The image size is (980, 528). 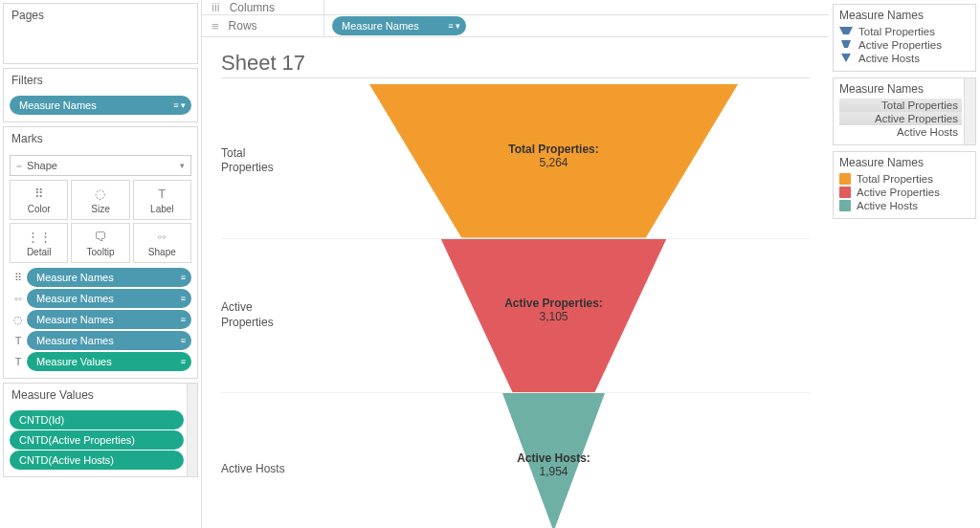 I want to click on legend-highlight: Measure Names Total Properties Active Pr…, so click(x=904, y=111).